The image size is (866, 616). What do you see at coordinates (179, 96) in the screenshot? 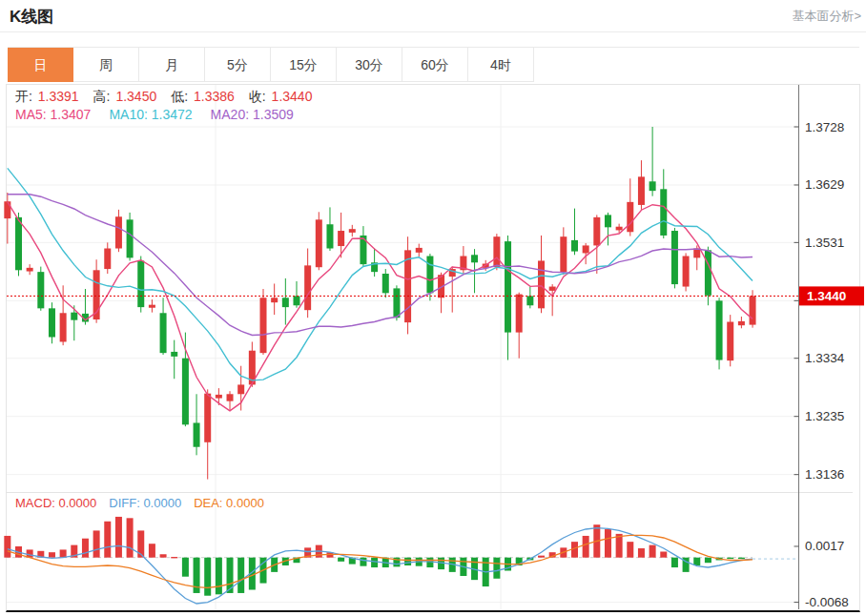
I see `ohlc-low-label: 低:` at bounding box center [179, 96].